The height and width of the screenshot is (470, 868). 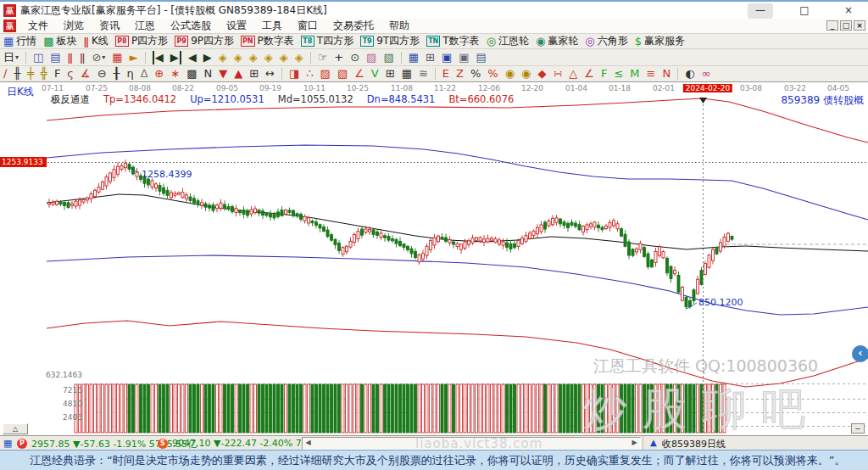 What do you see at coordinates (388, 58) in the screenshot?
I see `stamp-tool: ▧` at bounding box center [388, 58].